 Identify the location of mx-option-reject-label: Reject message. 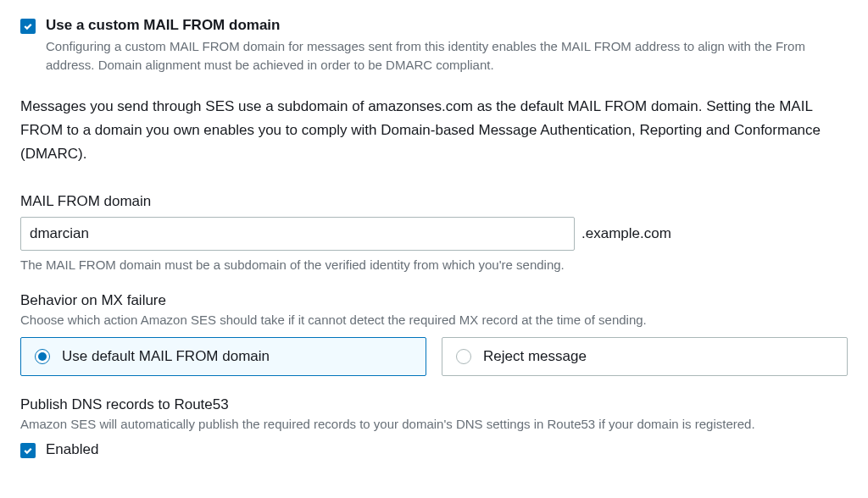
(535, 357).